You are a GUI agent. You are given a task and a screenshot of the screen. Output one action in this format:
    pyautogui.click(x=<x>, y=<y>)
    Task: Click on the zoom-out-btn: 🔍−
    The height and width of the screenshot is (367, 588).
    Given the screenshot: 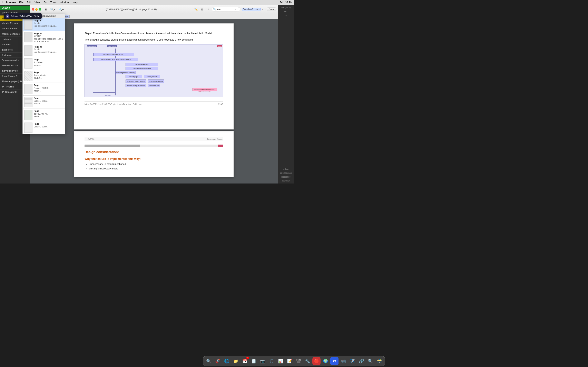 What is the action you would take?
    pyautogui.click(x=53, y=9)
    